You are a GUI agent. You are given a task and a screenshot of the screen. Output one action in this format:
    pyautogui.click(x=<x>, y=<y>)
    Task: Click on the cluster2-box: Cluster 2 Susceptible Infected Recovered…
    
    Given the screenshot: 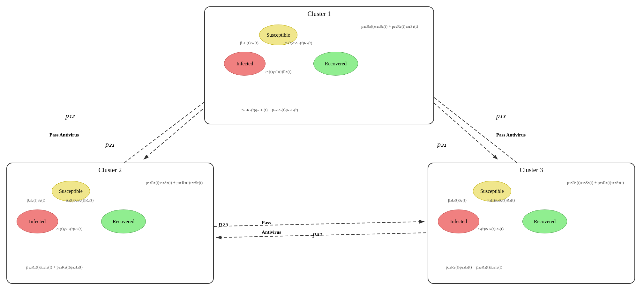 What is the action you would take?
    pyautogui.click(x=110, y=223)
    